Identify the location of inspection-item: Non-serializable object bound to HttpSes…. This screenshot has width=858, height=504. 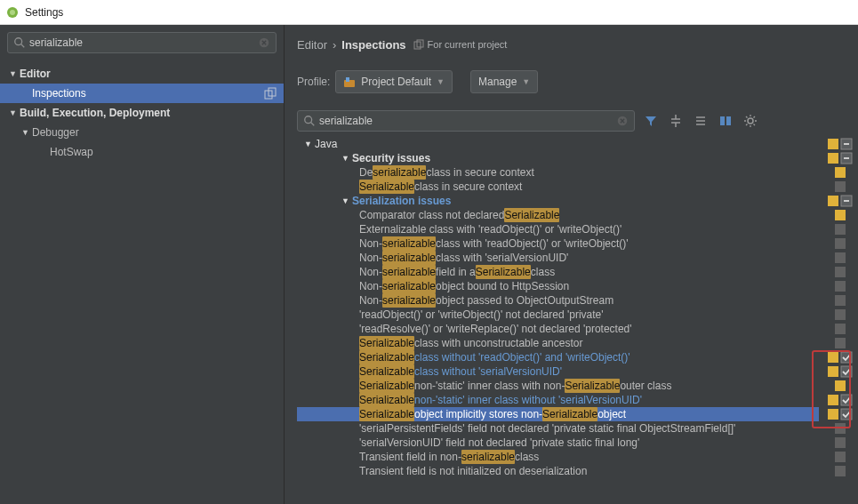
(558, 286).